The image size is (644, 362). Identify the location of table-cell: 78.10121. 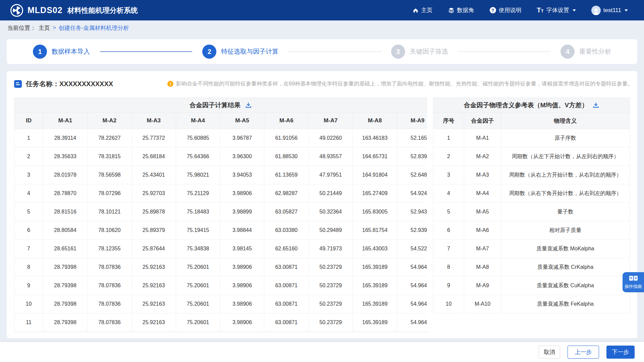
(109, 212).